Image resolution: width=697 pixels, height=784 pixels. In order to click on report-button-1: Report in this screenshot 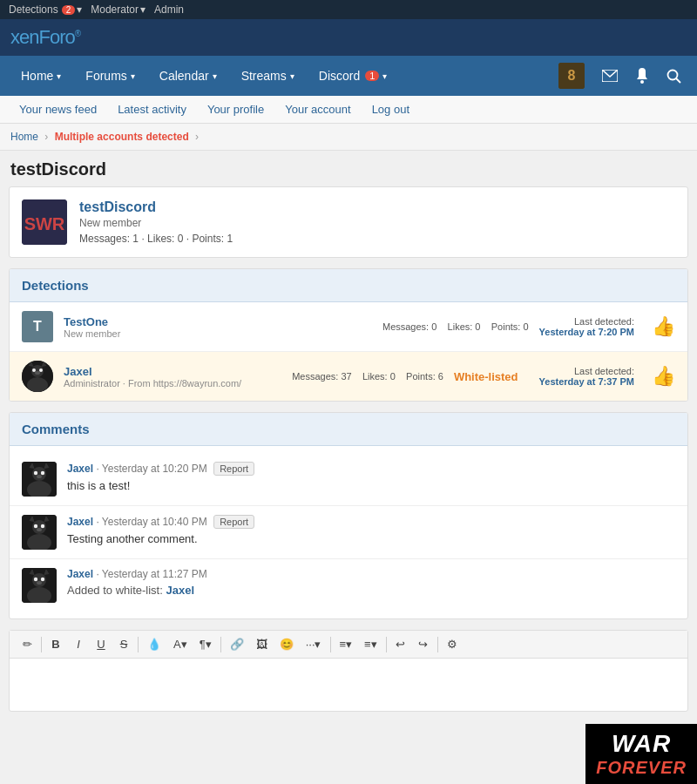, I will do `click(233, 469)`.